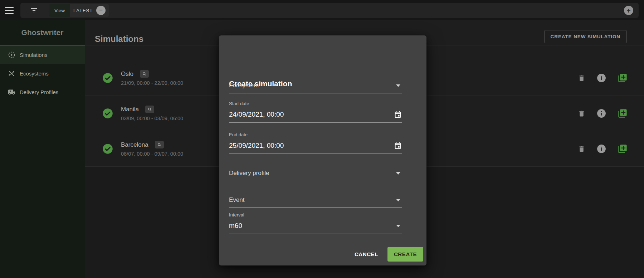 The height and width of the screenshot is (278, 644). What do you see at coordinates (152, 113) in the screenshot?
I see `simulation-info: Manila 03/09, 00:00 - 03/09, 06:00` at bounding box center [152, 113].